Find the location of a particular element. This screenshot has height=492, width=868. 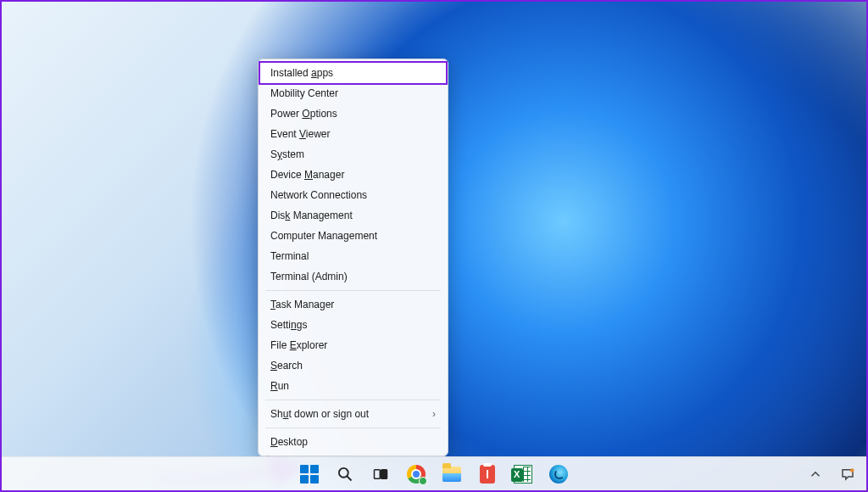

menu-item-system: System is located at coordinates (353, 154).